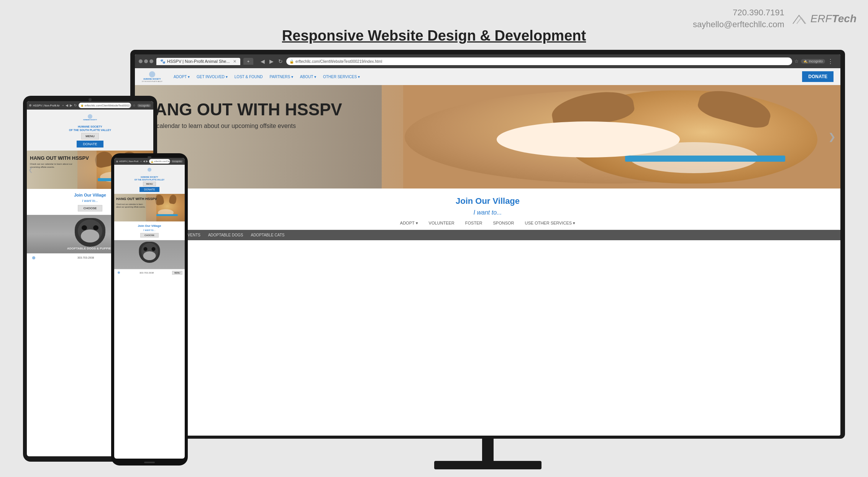 The image size is (868, 477). I want to click on dog-art, so click(611, 137).